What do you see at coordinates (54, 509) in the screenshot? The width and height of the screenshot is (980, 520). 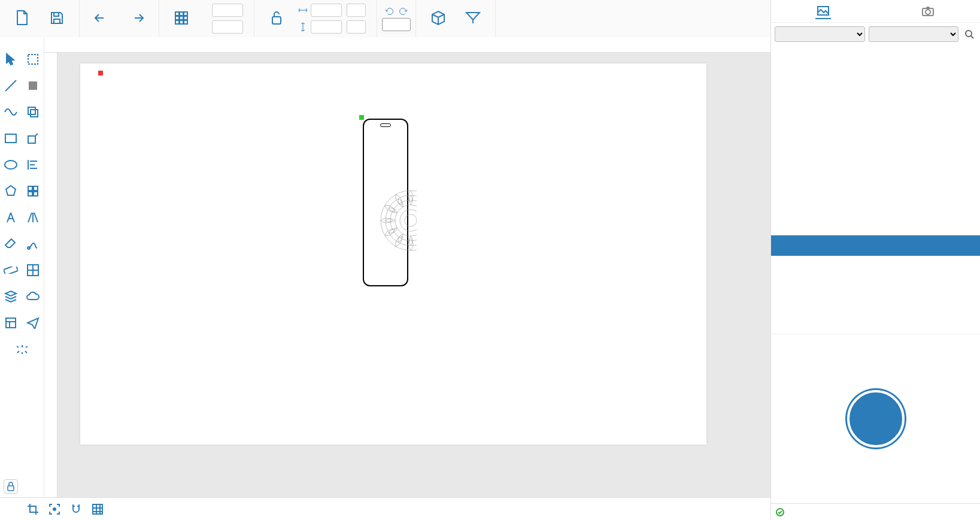 I see `focus-icon` at bounding box center [54, 509].